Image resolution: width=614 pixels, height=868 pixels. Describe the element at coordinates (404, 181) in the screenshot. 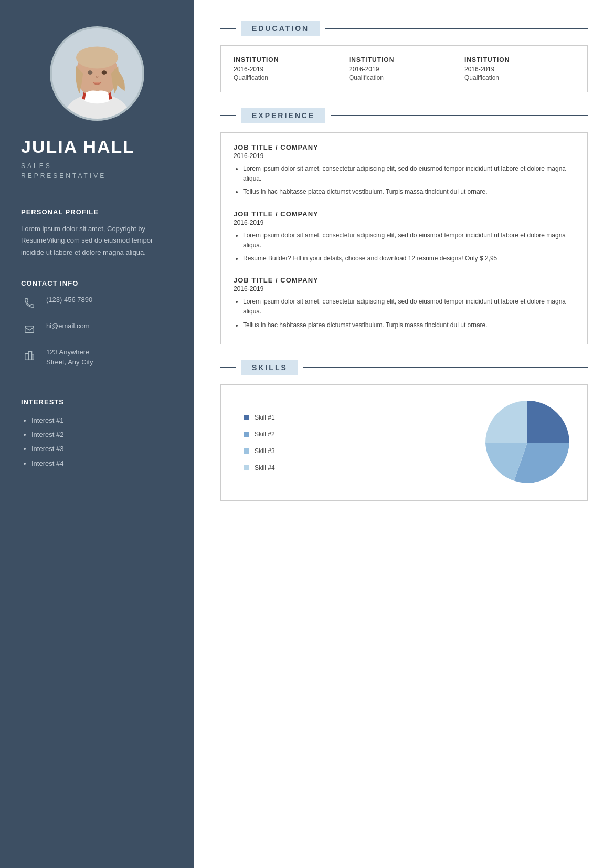

I see `exp-bullets-1: Lorem ipsum dolor sit amet, consectetur …` at that location.